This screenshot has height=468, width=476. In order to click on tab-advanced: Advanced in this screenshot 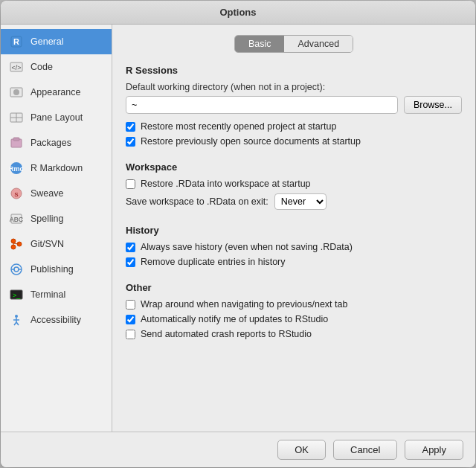, I will do `click(318, 44)`.